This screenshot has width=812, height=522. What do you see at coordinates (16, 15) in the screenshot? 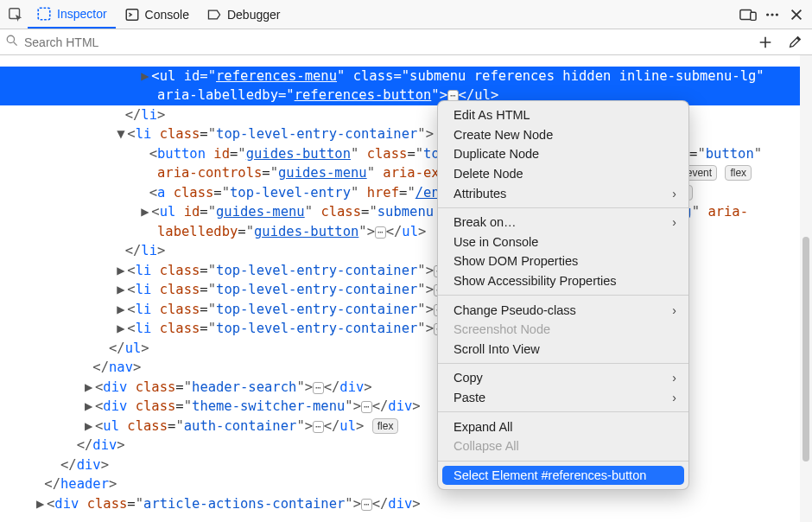
I see `pick-element-icon` at bounding box center [16, 15].